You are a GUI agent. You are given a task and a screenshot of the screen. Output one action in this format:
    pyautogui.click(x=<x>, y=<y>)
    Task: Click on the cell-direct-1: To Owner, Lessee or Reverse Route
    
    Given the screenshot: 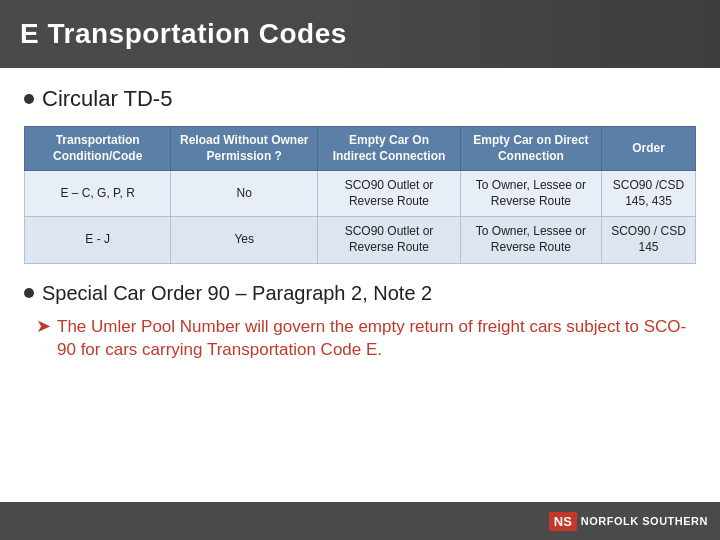 What is the action you would take?
    pyautogui.click(x=530, y=194)
    